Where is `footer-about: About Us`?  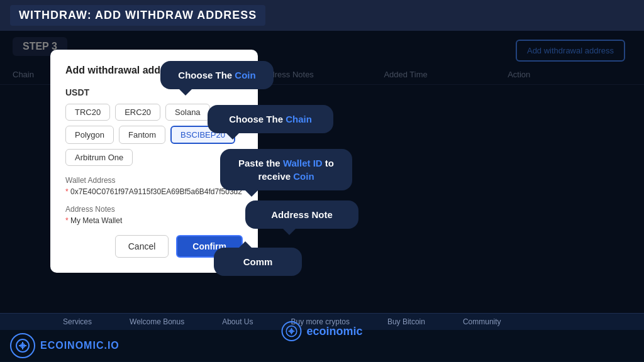
footer-about: About Us is located at coordinates (238, 322).